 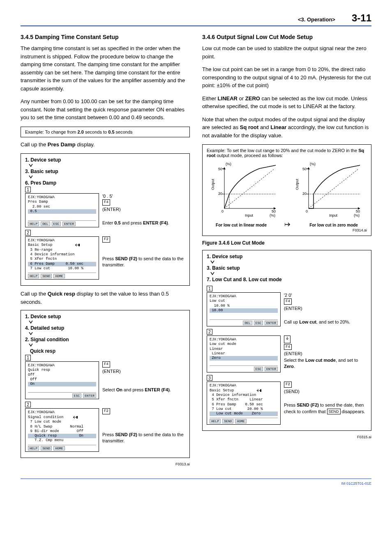 I want to click on instruction-select-on: Select On and press ENTER (F4)., so click(x=144, y=390).